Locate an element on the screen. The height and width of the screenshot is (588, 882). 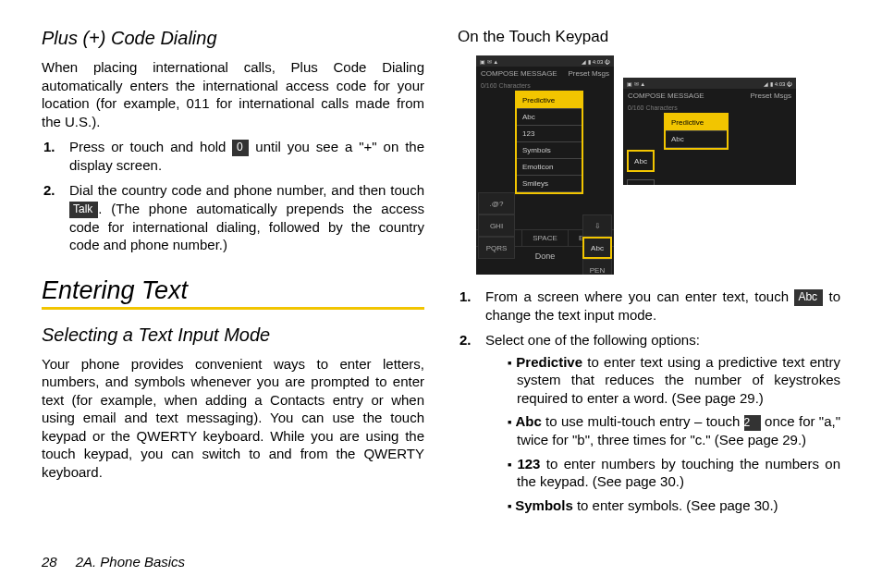
talk-key-icon: Talk is located at coordinates (83, 210).